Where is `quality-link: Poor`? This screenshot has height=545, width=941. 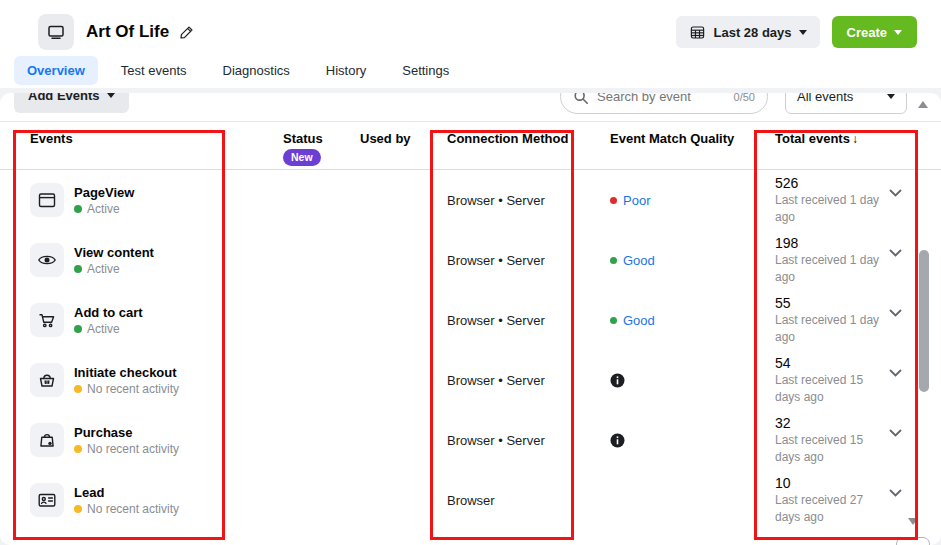
quality-link: Poor is located at coordinates (636, 200).